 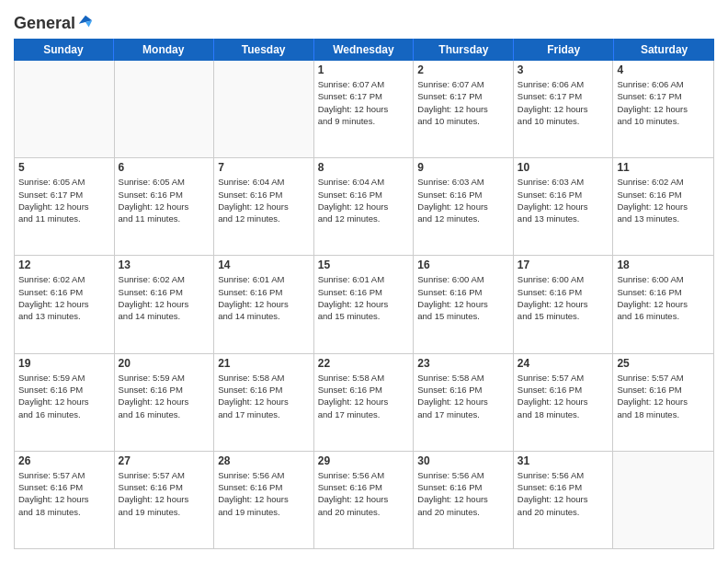 I want to click on day-cell-20: 20Sunrise: 5:59 AM Sunset: 6:16 PM Dayli…, so click(x=165, y=403).